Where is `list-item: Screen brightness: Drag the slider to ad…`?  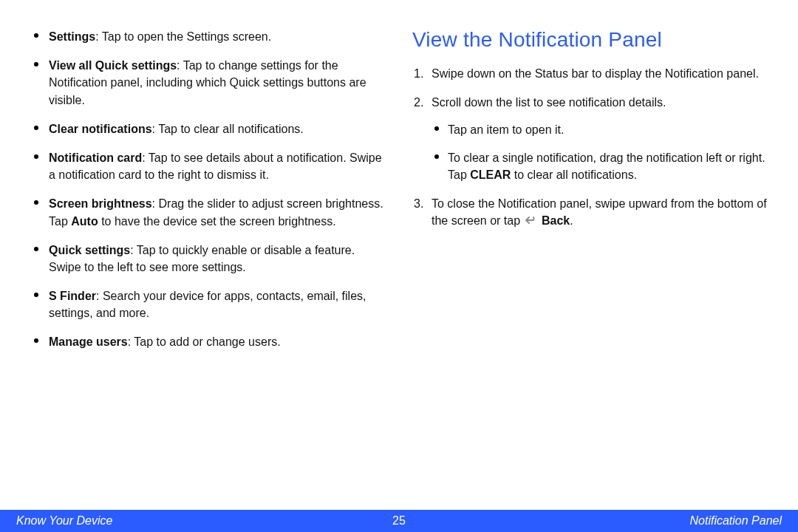
list-item: Screen brightness: Drag the slider to ad… is located at coordinates (208, 212).